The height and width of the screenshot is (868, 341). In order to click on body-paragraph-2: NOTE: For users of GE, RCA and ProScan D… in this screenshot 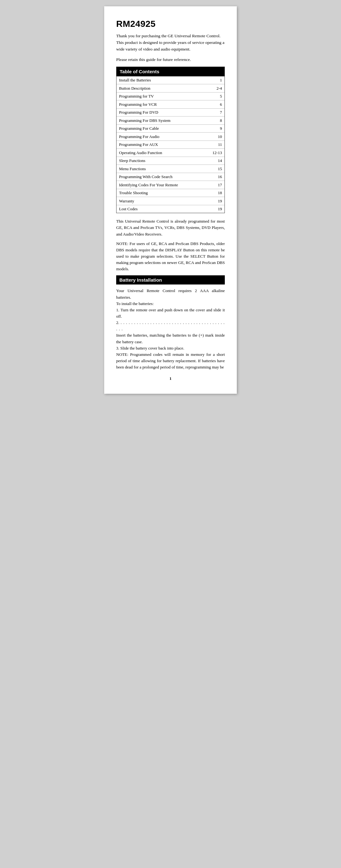, I will do `click(170, 257)`.